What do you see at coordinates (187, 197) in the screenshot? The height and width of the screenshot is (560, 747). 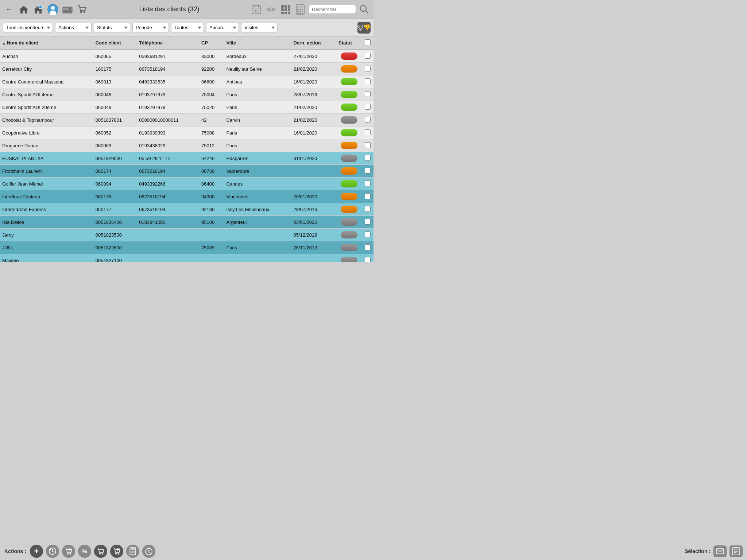 I see `table-row: Interflora Chateau 060178 0673518194 943…` at bounding box center [187, 197].